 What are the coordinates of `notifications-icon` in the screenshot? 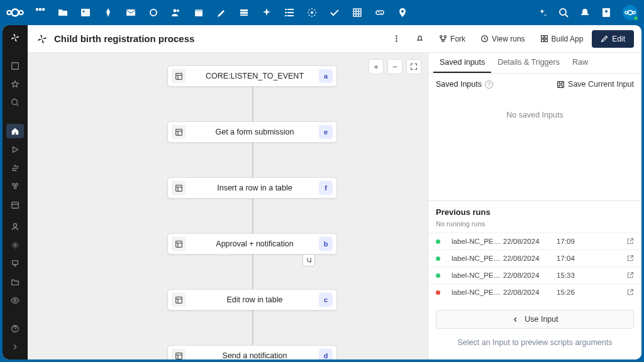 It's located at (585, 13).